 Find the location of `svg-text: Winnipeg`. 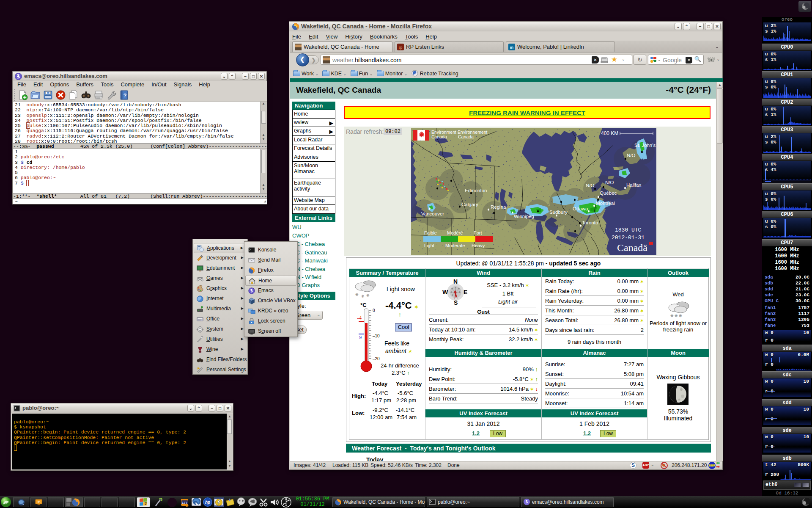

svg-text: Winnipeg is located at coordinates (524, 216).